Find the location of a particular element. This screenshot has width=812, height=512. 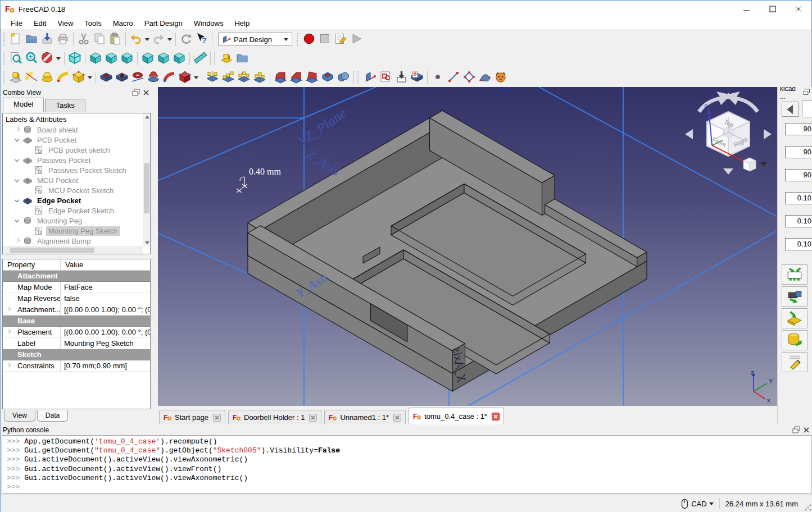

left-view-button is located at coordinates (179, 58).